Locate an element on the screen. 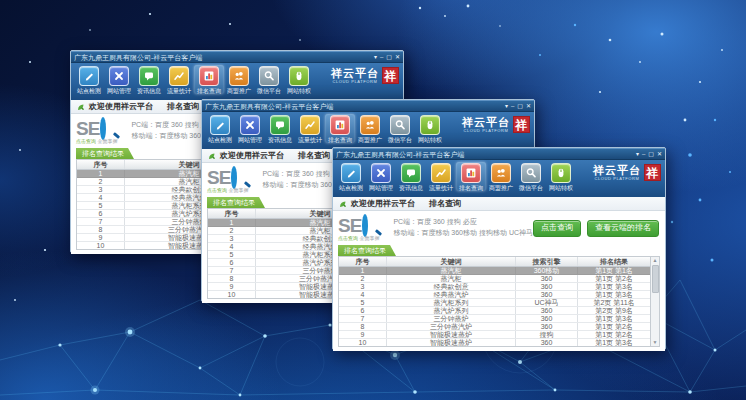 The height and width of the screenshot is (400, 746). cell-index: 6 is located at coordinates (101, 214).